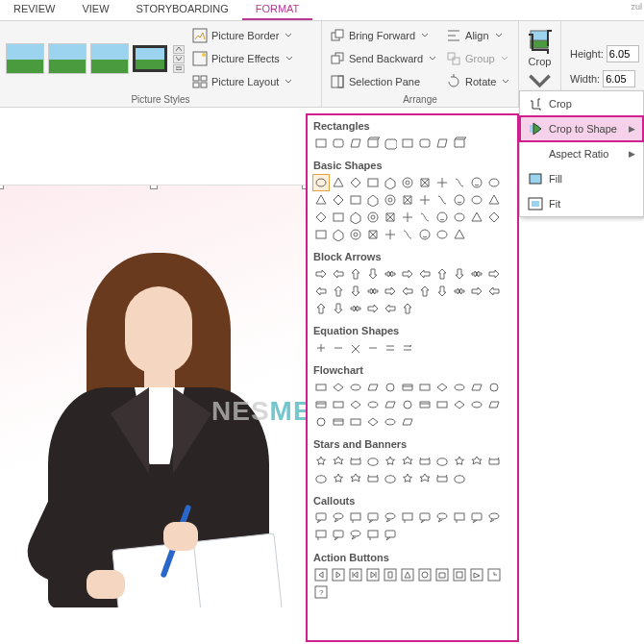 Image resolution: width=644 pixels, height=644 pixels. Describe the element at coordinates (582, 179) in the screenshot. I see `menu-fill: Fill` at that location.